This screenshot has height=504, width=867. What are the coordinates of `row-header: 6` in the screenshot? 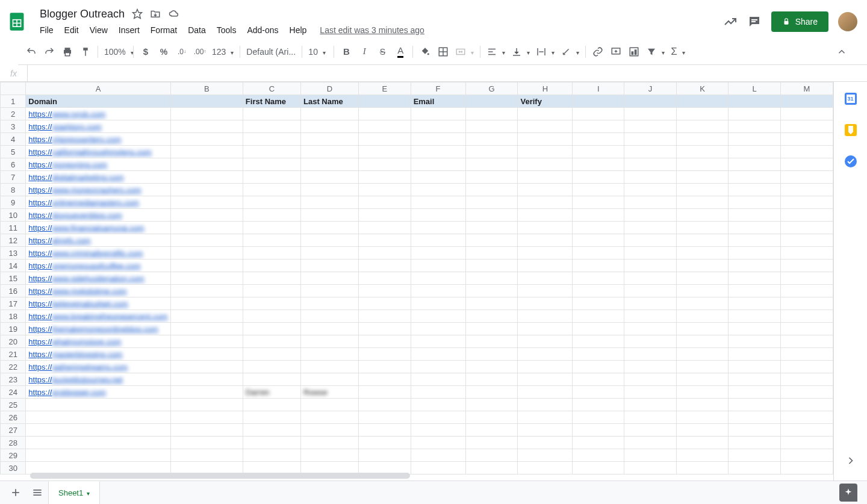 It's located at (13, 165).